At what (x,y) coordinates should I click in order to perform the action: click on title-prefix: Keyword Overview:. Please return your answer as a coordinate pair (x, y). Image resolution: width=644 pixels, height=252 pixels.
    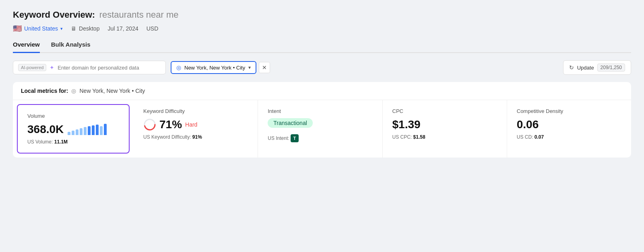
    Looking at the image, I should click on (54, 14).